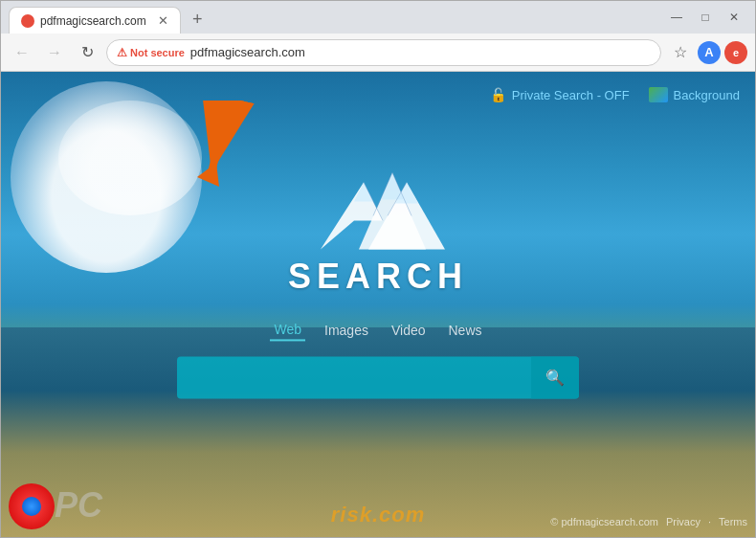  I want to click on tab-close-button: ✕, so click(163, 21).